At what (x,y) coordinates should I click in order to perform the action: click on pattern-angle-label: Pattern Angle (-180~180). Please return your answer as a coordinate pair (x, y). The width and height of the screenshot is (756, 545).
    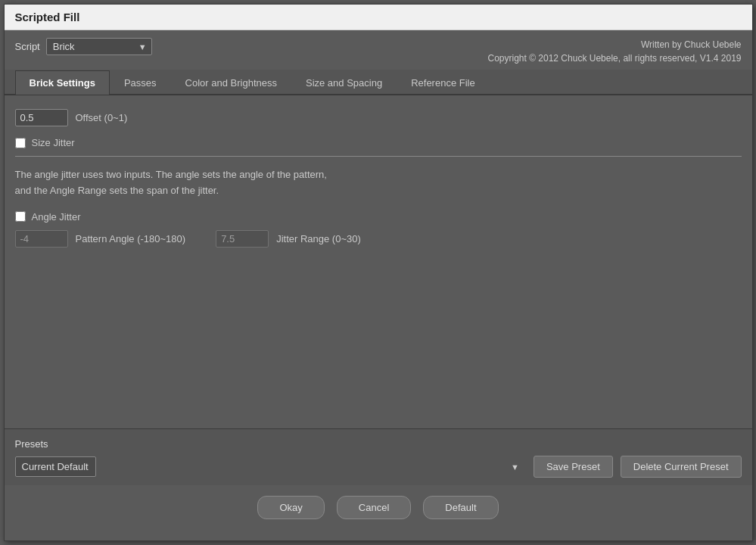
    Looking at the image, I should click on (131, 239).